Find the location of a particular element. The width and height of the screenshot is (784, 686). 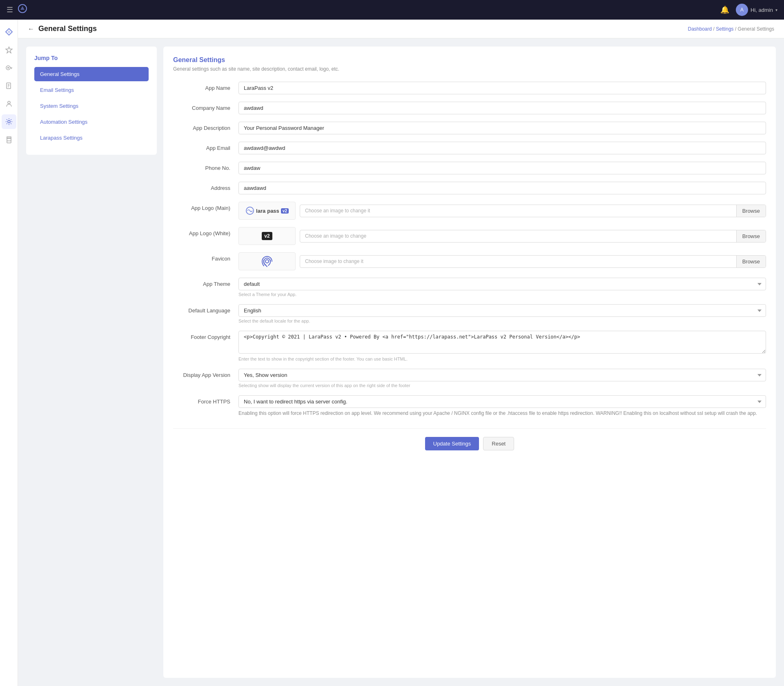

phone-no-control is located at coordinates (502, 168).